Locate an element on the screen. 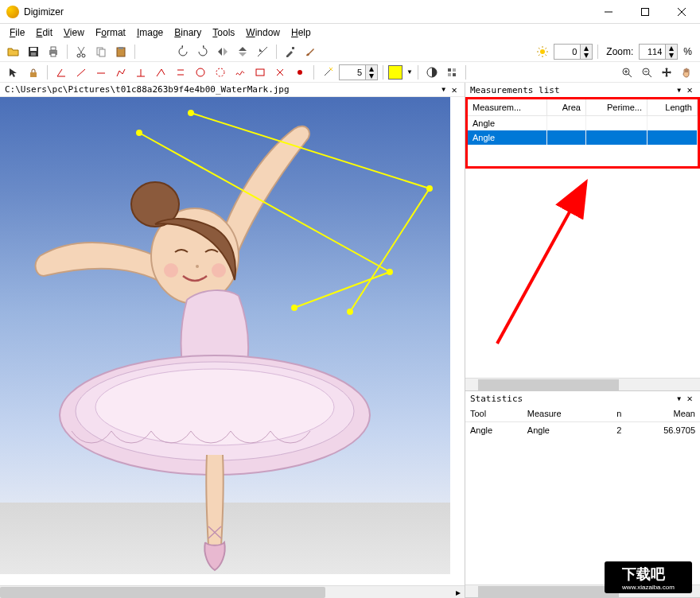  parallel-tool-icon is located at coordinates (181, 72).